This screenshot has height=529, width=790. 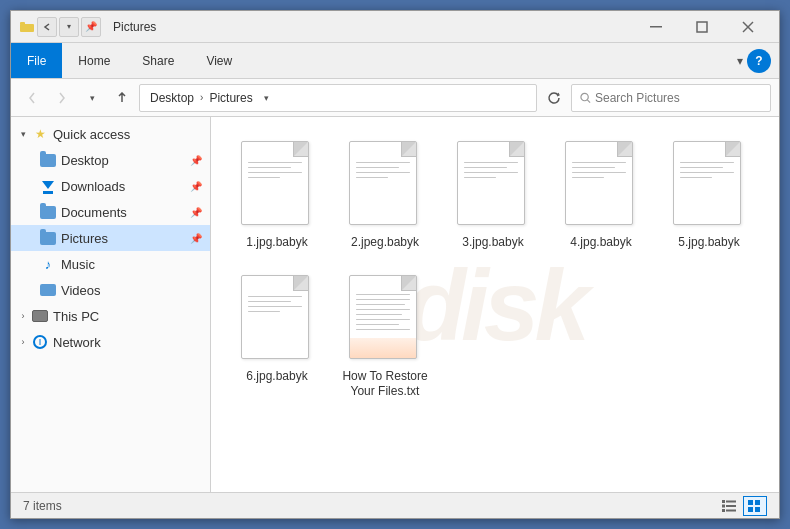 What do you see at coordinates (267, 98) in the screenshot?
I see `path-dropdown-icon: ▾` at bounding box center [267, 98].